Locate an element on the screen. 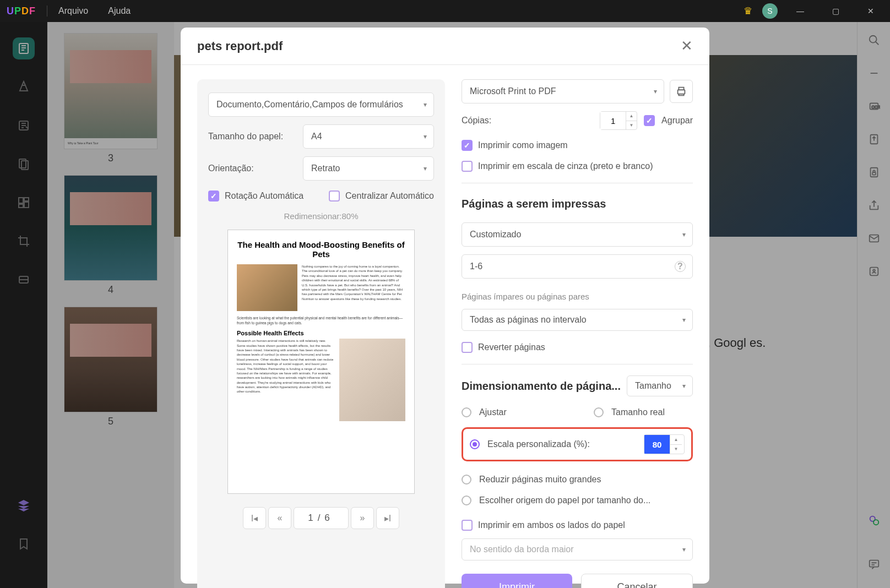 This screenshot has height=588, width=890. orientation-label: Orientação: is located at coordinates (252, 168).